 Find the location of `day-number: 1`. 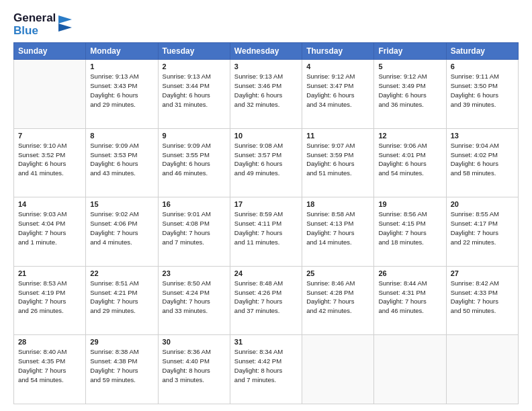

day-number: 1 is located at coordinates (122, 66).